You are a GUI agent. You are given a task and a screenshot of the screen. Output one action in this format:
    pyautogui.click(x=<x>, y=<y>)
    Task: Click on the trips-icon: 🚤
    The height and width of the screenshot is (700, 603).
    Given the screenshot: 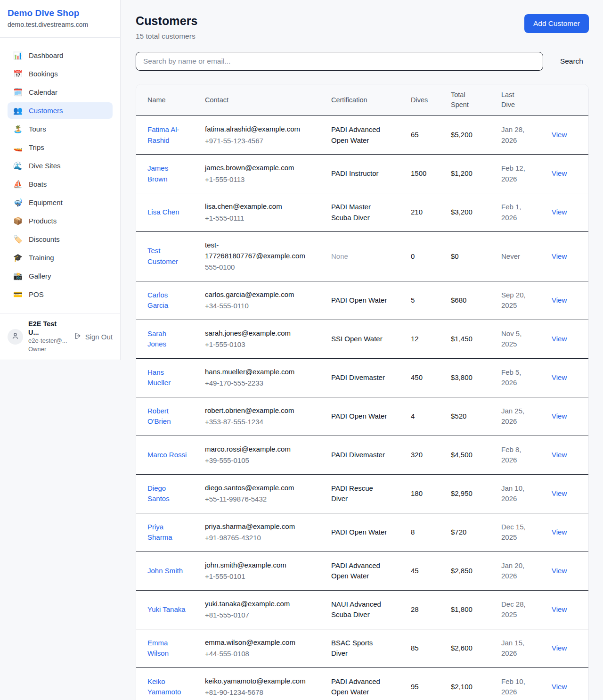 What is the action you would take?
    pyautogui.click(x=18, y=148)
    